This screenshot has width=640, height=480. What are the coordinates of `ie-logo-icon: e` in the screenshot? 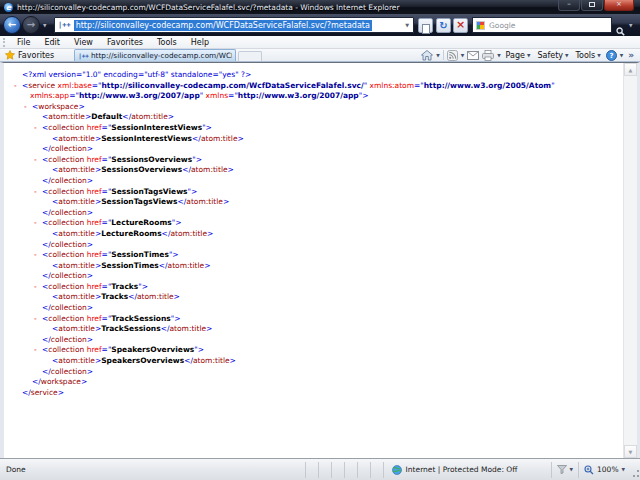 It's located at (8, 8).